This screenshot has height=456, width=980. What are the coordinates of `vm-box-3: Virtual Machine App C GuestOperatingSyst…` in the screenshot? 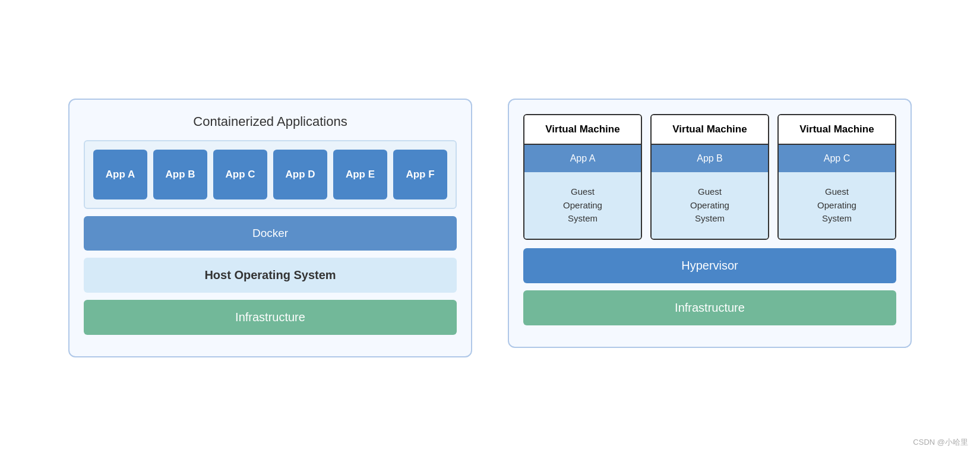 It's located at (837, 177).